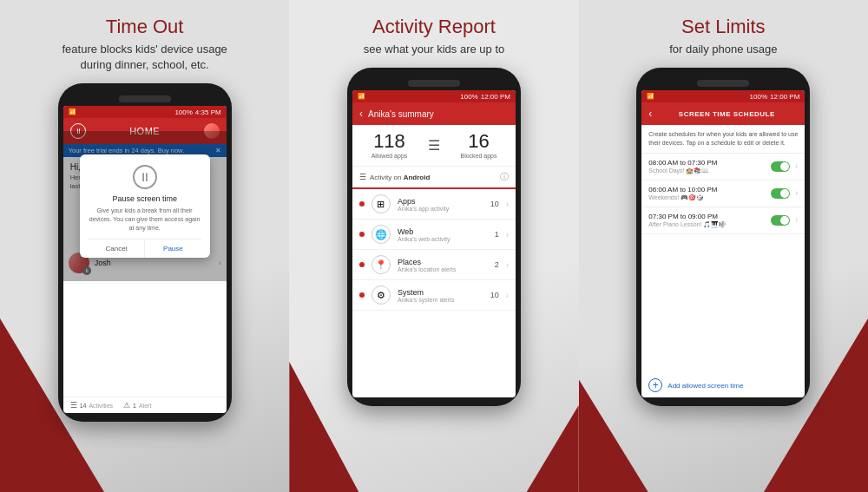 The height and width of the screenshot is (492, 868). What do you see at coordinates (434, 178) in the screenshot?
I see `activity-filter: ☰ Activity on Android ⓘ` at bounding box center [434, 178].